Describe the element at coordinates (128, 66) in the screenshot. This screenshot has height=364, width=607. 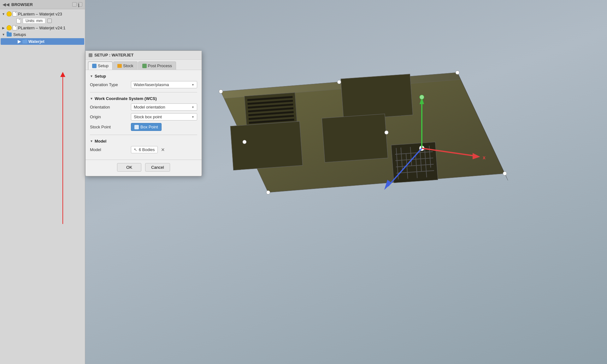
I see `tab-stock-label: Stock` at that location.